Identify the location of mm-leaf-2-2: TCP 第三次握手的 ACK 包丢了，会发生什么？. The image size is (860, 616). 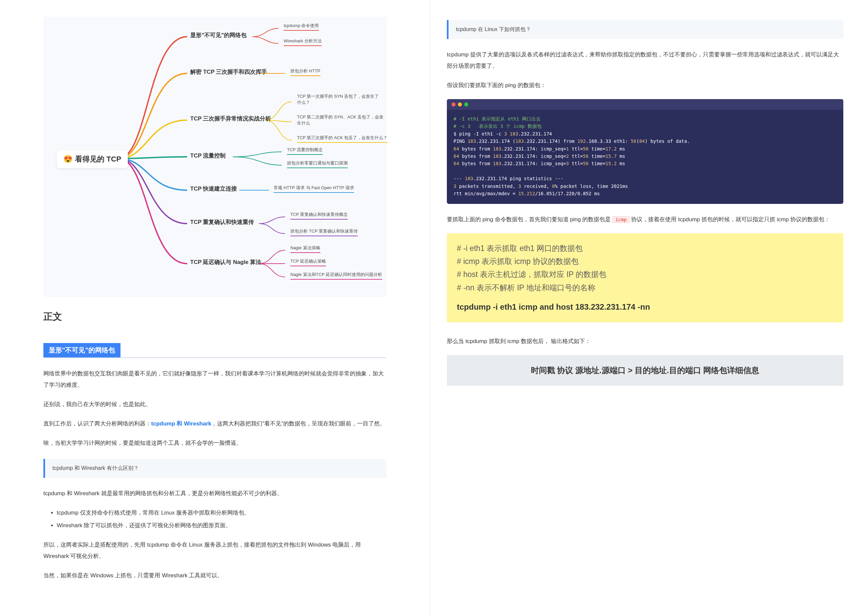
(342, 139).